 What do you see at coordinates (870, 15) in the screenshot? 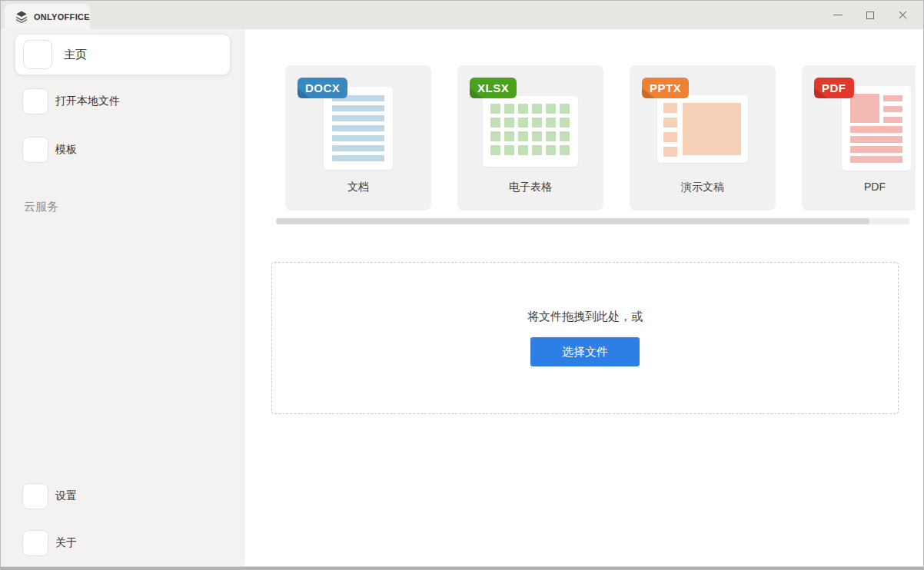
I see `maximize-button` at bounding box center [870, 15].